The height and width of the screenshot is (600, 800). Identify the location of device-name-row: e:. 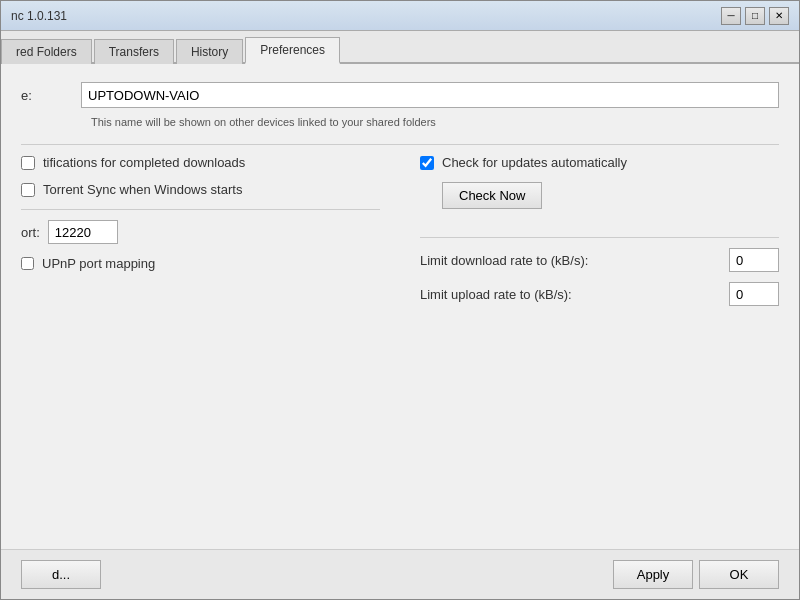
(400, 95).